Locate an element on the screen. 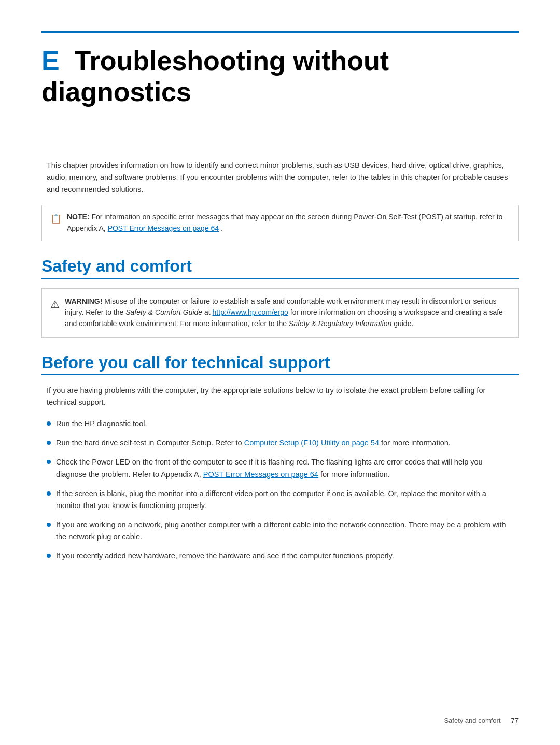 This screenshot has width=560, height=745. note-label: NOTE: is located at coordinates (78, 217).